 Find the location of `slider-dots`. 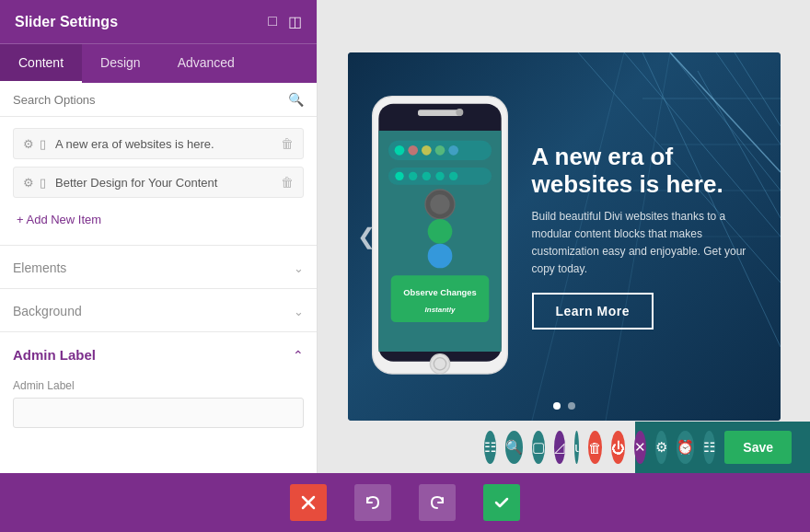

slider-dots is located at coordinates (564, 406).